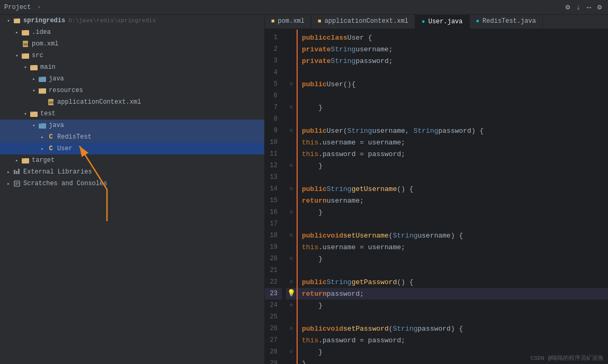 The image size is (608, 364). Describe the element at coordinates (17, 32) in the screenshot. I see `arrow-idea` at that location.